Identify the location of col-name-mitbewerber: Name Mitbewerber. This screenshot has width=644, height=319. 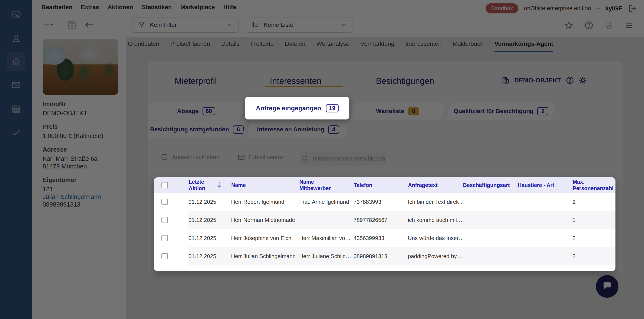
(326, 185).